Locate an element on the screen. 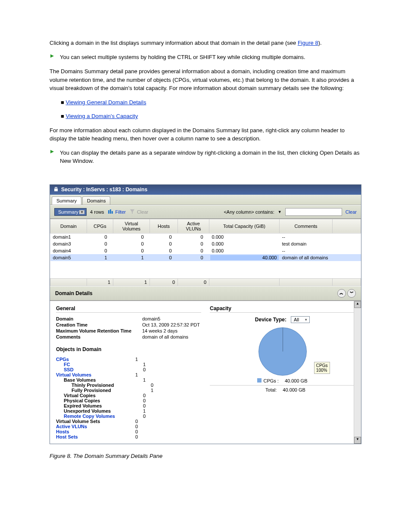 The height and width of the screenshot is (532, 411). object-row: Unexported Volumes1 is located at coordinates (128, 411).